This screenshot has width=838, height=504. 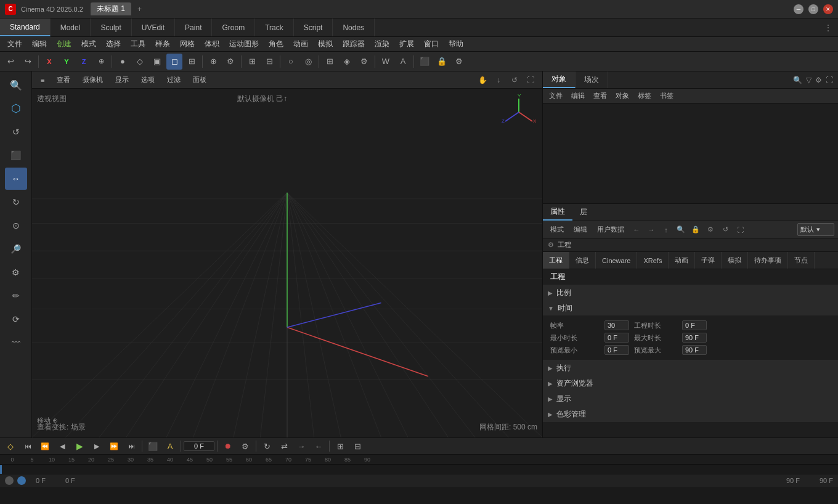 I want to click on section-colormgmt-header: ▶ 色彩管理, so click(x=690, y=414).